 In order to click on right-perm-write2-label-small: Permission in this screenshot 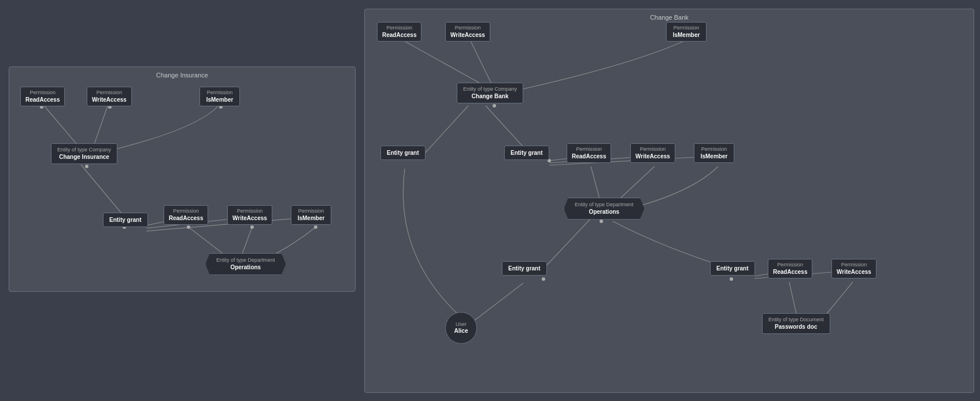, I will do `click(653, 149)`.